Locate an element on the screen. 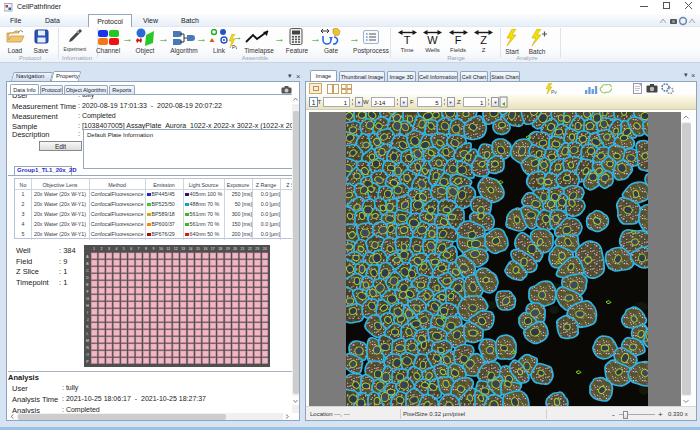 This screenshot has width=700, height=430. svg-text: 18 is located at coordinates (220, 249).